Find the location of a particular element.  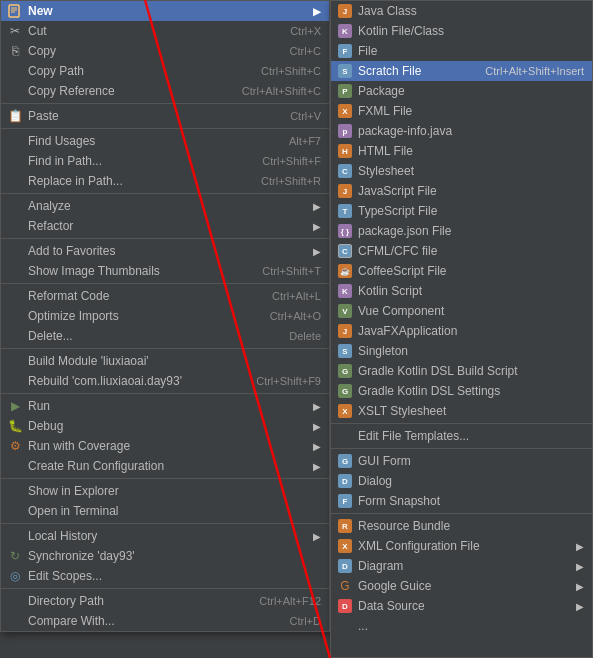

right-package-info: p package-info.java is located at coordinates (462, 131).